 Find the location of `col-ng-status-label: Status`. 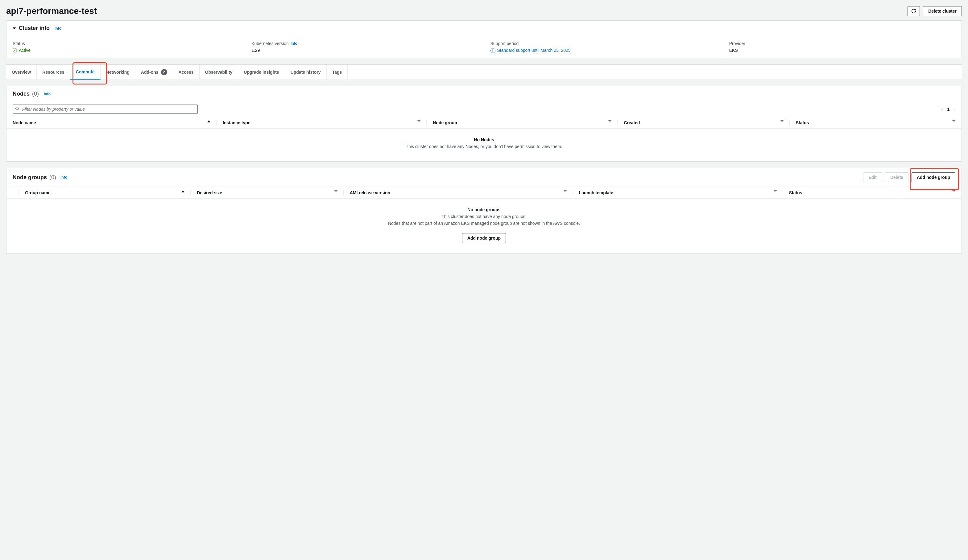

col-ng-status-label: Status is located at coordinates (796, 193).